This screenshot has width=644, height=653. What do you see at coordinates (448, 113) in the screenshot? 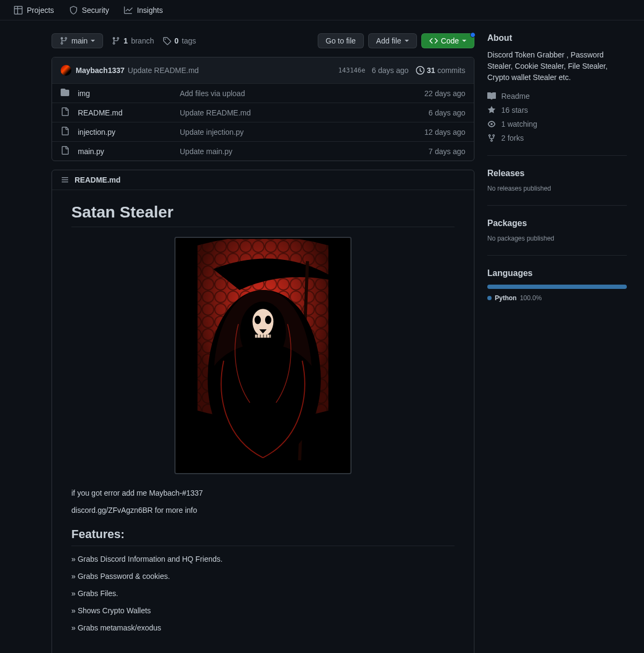
I see `file-age: 6 days ago` at bounding box center [448, 113].